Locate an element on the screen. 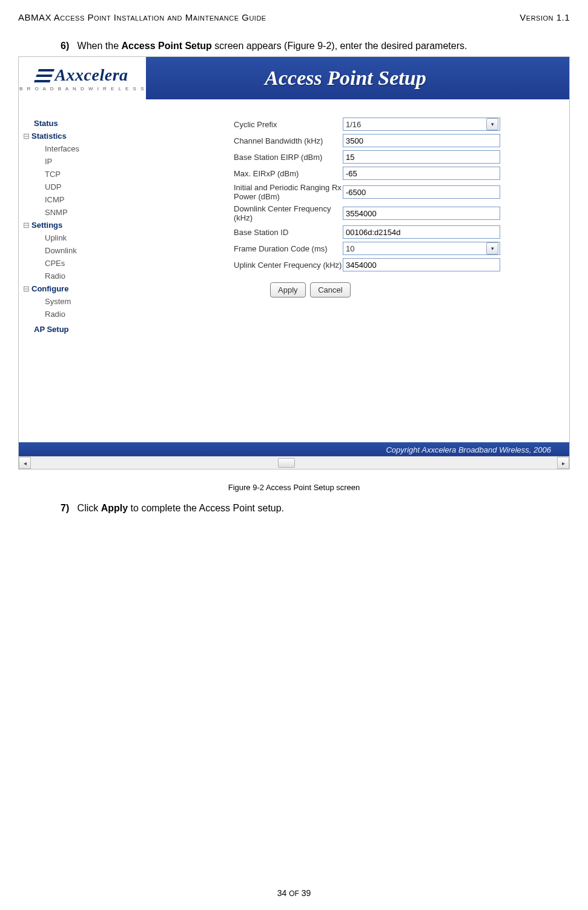 The height and width of the screenshot is (910, 588). button-row: Apply Cancel is located at coordinates (385, 290).